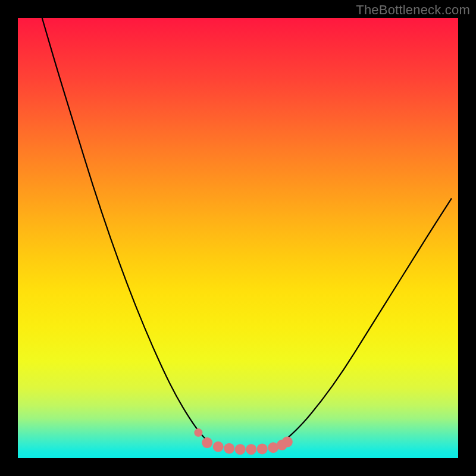 This screenshot has width=476, height=476. I want to click on dot-layer, so click(243, 441).